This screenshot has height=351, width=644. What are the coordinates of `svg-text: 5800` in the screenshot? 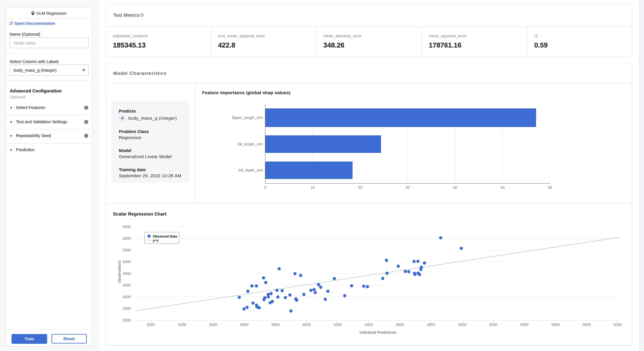 It's located at (586, 325).